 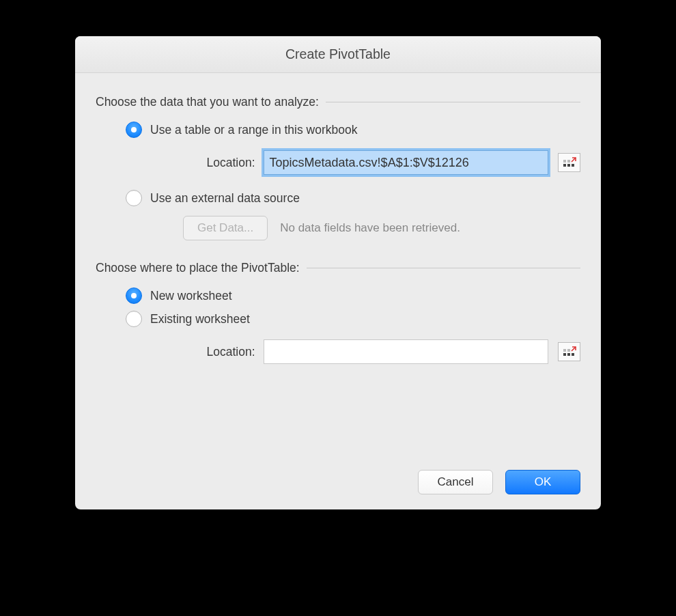 What do you see at coordinates (370, 228) in the screenshot?
I see `get-data-hint: No data fields have been retrieved.` at bounding box center [370, 228].